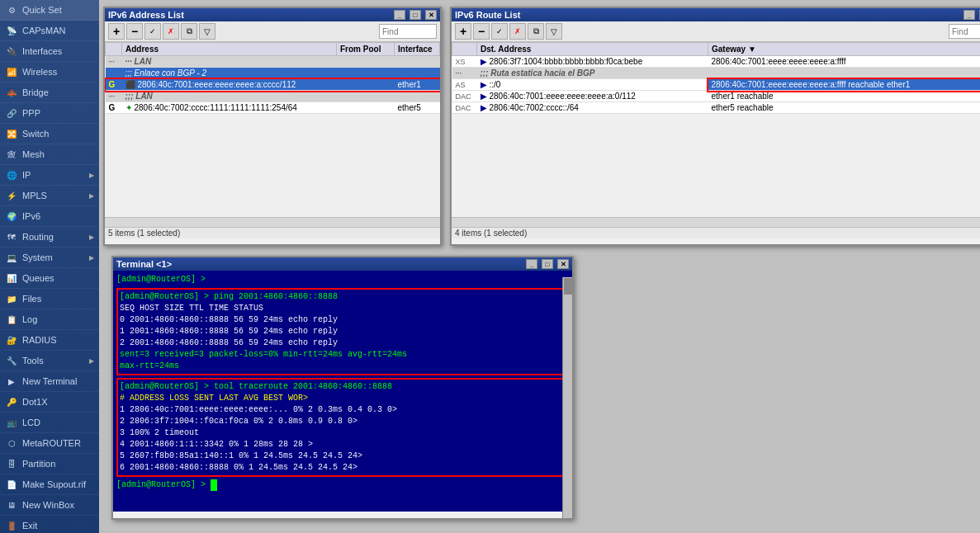 Image resolution: width=980 pixels, height=533 pixels. What do you see at coordinates (717, 62) in the screenshot?
I see `table-row: XS ▶2806:3f7:1004:bbbb:bbbb:bbbb:f0ca:be…` at bounding box center [717, 62].